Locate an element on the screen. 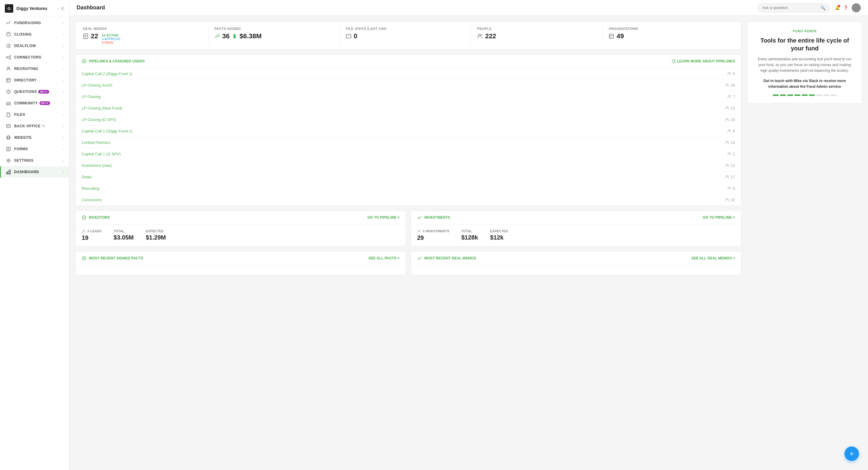 This screenshot has width=868, height=470. sidebar-item-forms: FORMS › is located at coordinates (34, 149).